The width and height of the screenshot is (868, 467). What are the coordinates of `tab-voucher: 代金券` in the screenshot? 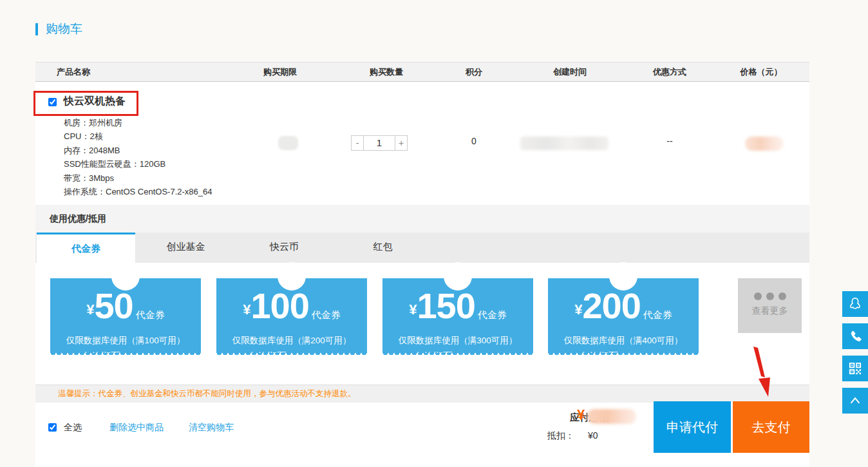 It's located at (86, 247).